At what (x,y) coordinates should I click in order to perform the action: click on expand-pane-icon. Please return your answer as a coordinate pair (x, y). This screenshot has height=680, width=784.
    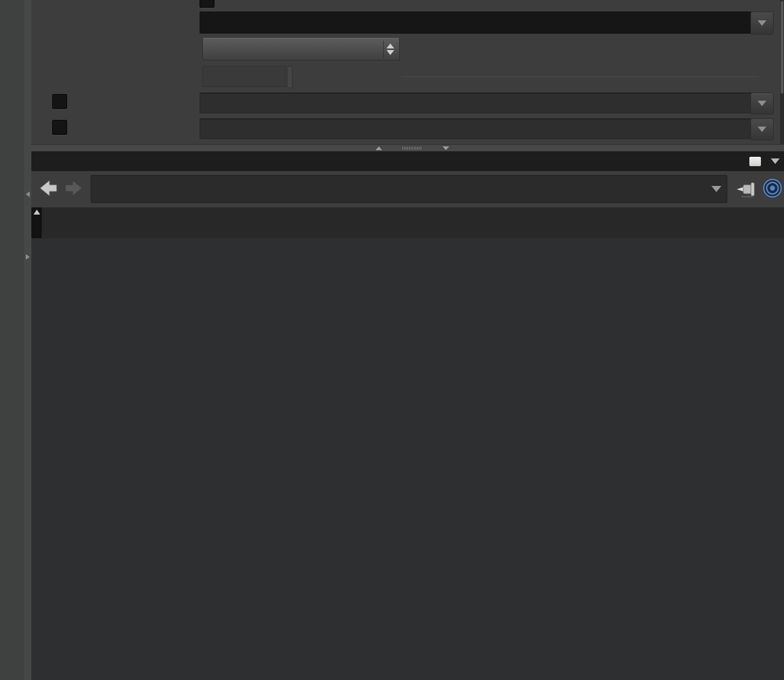
    Looking at the image, I should click on (37, 212).